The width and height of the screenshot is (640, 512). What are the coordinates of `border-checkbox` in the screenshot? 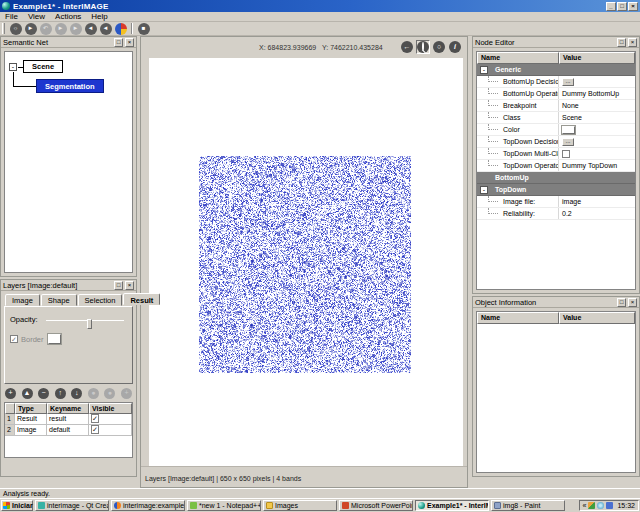 It's located at (14, 339).